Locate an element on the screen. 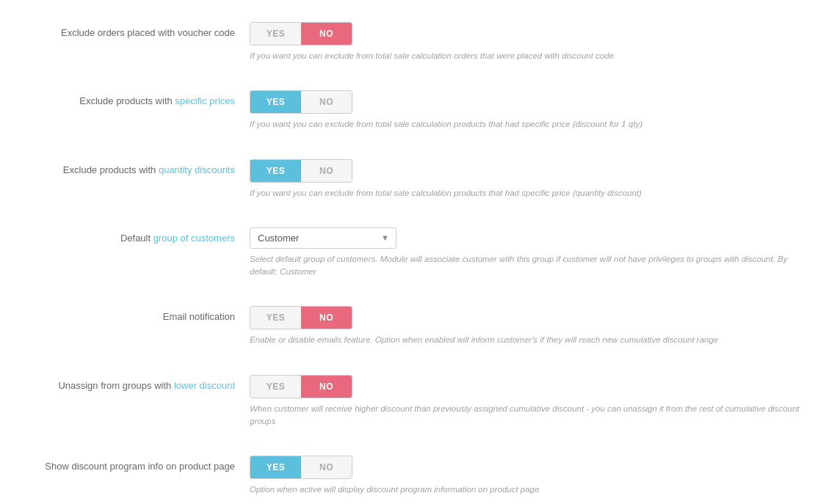  select-wrapper-default-customer-group: CustomerVisitorGuest▼ is located at coordinates (323, 238).